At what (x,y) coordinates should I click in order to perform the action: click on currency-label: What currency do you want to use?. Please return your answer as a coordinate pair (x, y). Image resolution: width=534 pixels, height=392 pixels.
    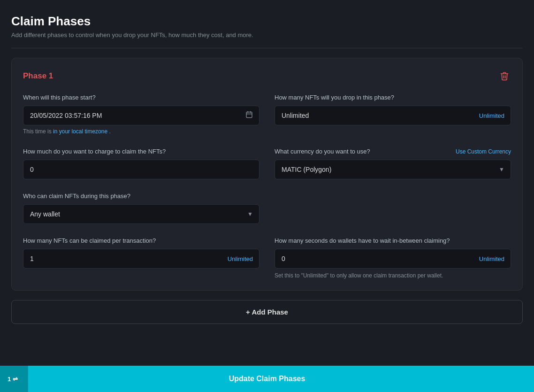
    Looking at the image, I should click on (322, 151).